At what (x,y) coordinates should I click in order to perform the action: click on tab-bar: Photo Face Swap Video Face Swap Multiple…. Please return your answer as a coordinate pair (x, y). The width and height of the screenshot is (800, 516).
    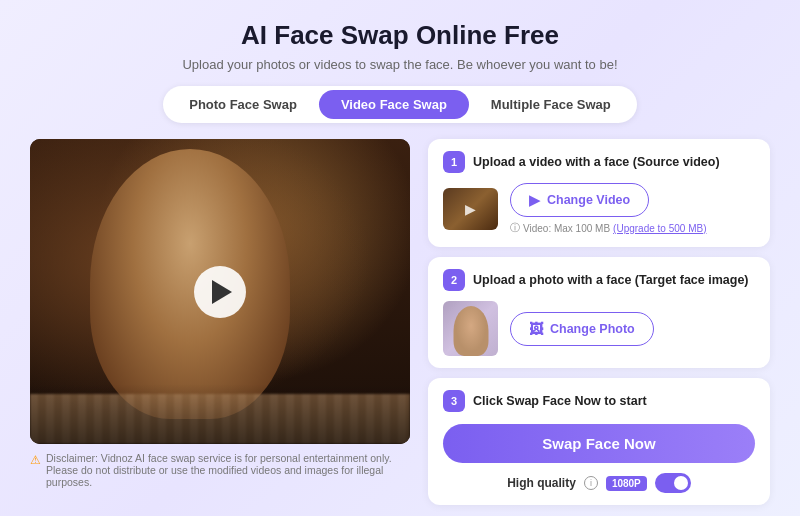
    Looking at the image, I should click on (400, 104).